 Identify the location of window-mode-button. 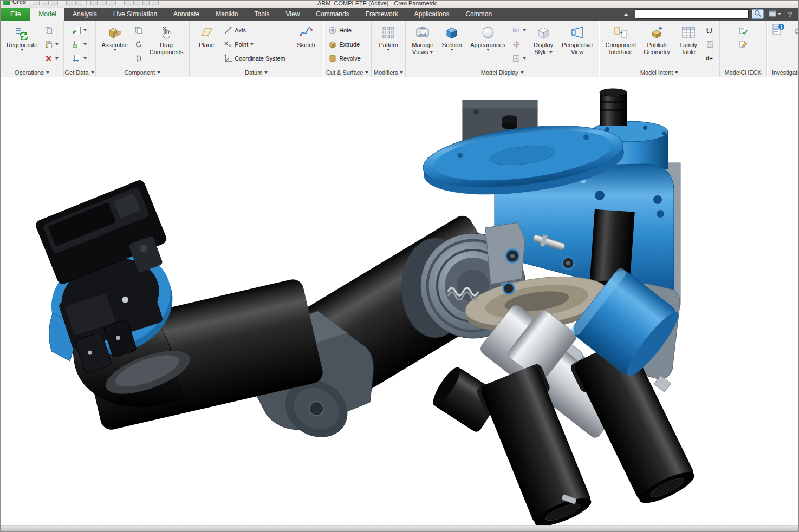
(775, 14).